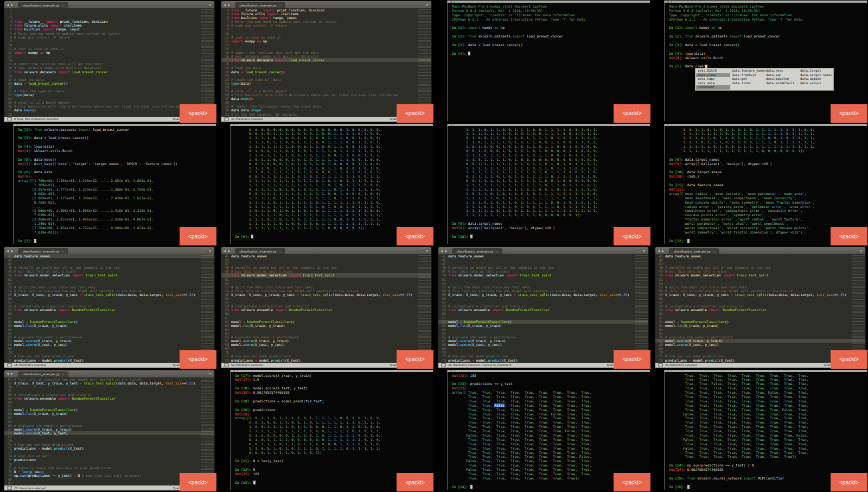  Describe the element at coordinates (816, 71) in the screenshot. I see `autocomplete-item: data.target` at that location.